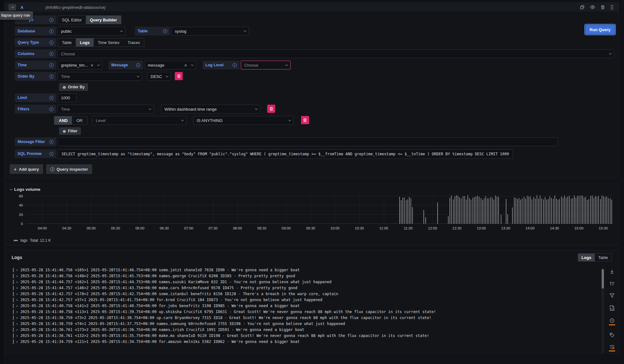  Describe the element at coordinates (306, 270) in the screenshot. I see `log-row: >2025-05-28 15:41:46.756 <105>1 2025-05-…` at that location.